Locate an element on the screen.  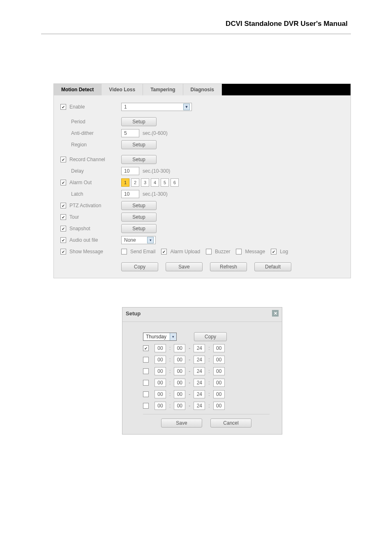
show-message-checkbox is located at coordinates (63, 252).